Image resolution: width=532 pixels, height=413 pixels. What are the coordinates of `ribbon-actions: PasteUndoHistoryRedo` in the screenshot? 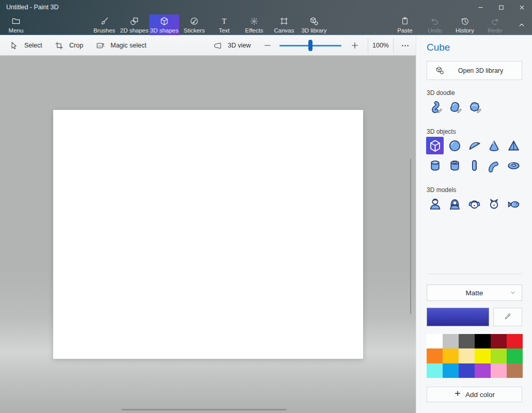 It's located at (450, 25).